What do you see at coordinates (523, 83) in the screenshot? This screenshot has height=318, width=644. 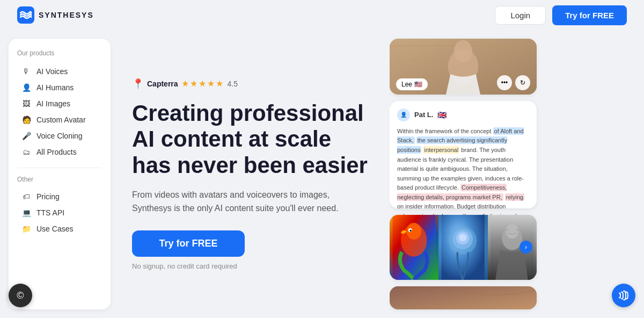 I see `person-ctrl-refresh: ↻` at bounding box center [523, 83].